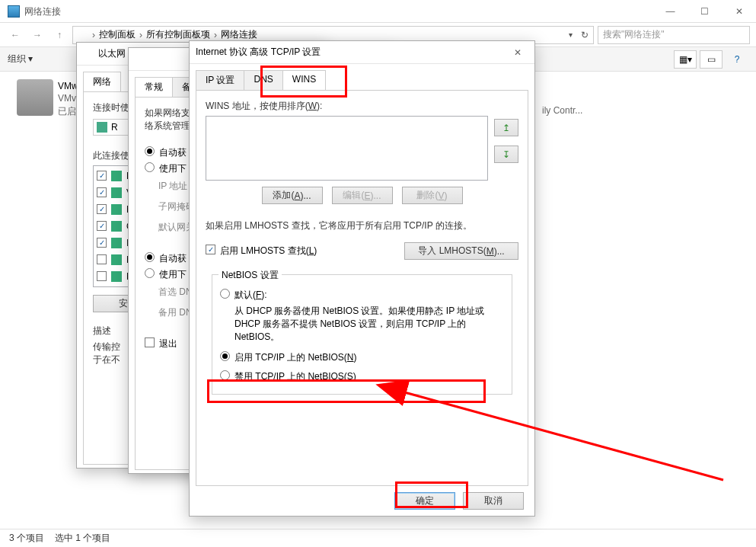 This screenshot has height=547, width=756. Describe the element at coordinates (633, 35) in the screenshot. I see `search-placeholder: 搜索"网络连接"` at that location.